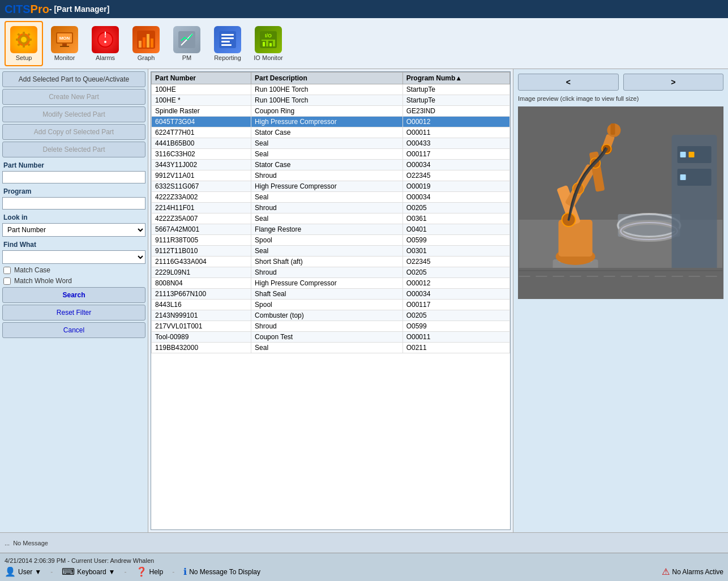 The image size is (728, 581). What do you see at coordinates (88, 572) in the screenshot?
I see `keyboard-menu: ⌨ Keyboard ▼` at bounding box center [88, 572].